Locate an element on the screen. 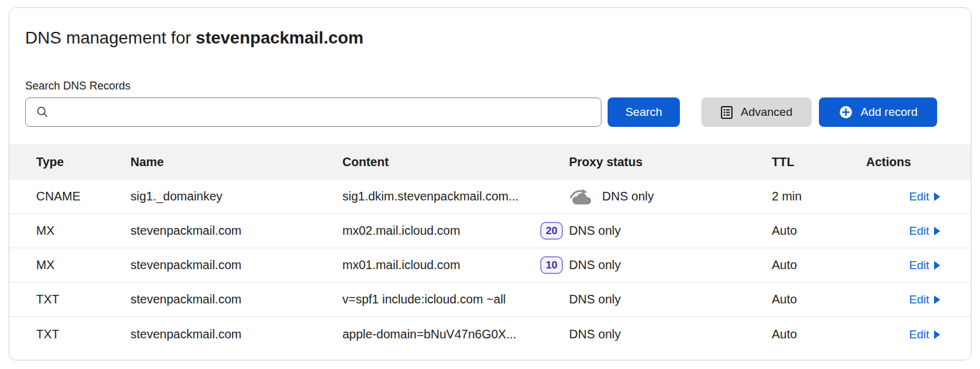 The width and height of the screenshot is (980, 369). table-row: CNAME sig1._domainkey sig1.dkim.stevenpa… is located at coordinates (490, 197).